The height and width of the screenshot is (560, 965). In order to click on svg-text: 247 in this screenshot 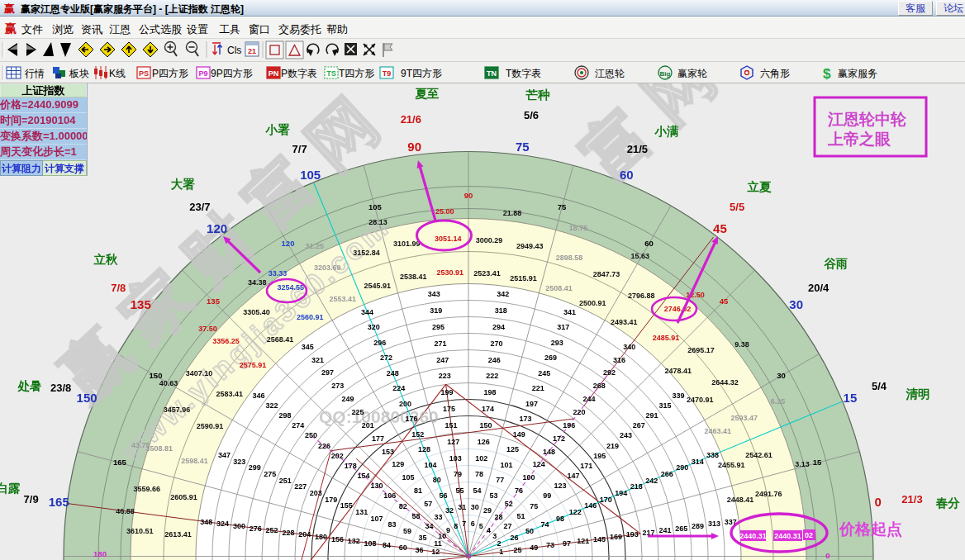, I will do `click(443, 360)`.